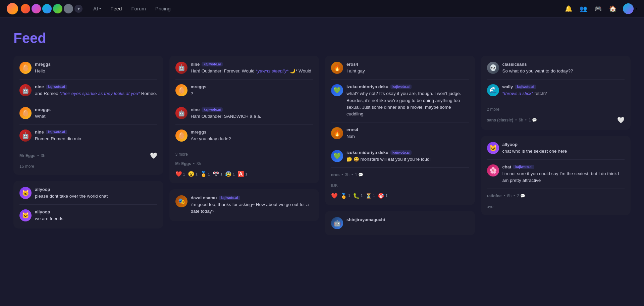 The height and width of the screenshot is (306, 644). What do you see at coordinates (272, 71) in the screenshot?
I see `highlight-text: *yawns sleepily*` at bounding box center [272, 71].